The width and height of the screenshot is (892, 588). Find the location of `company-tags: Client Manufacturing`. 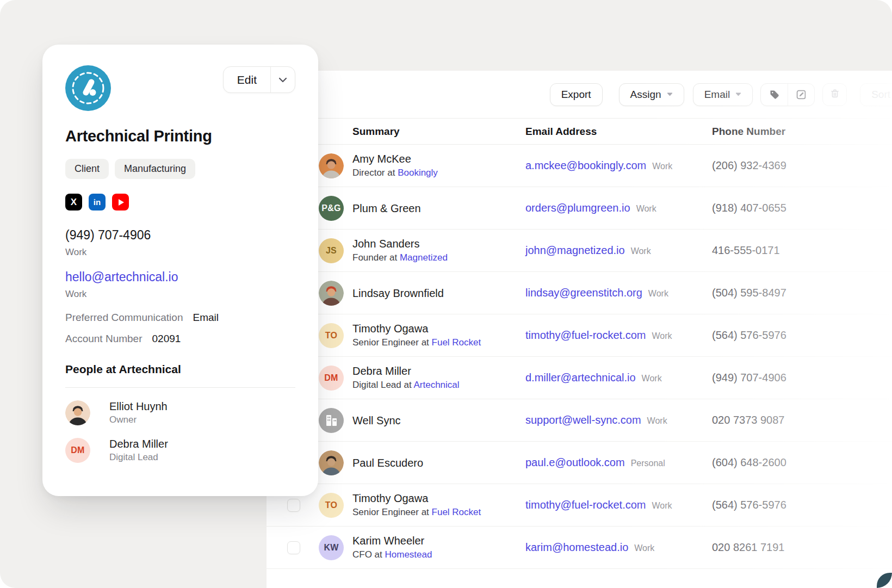

company-tags: Client Manufacturing is located at coordinates (181, 169).